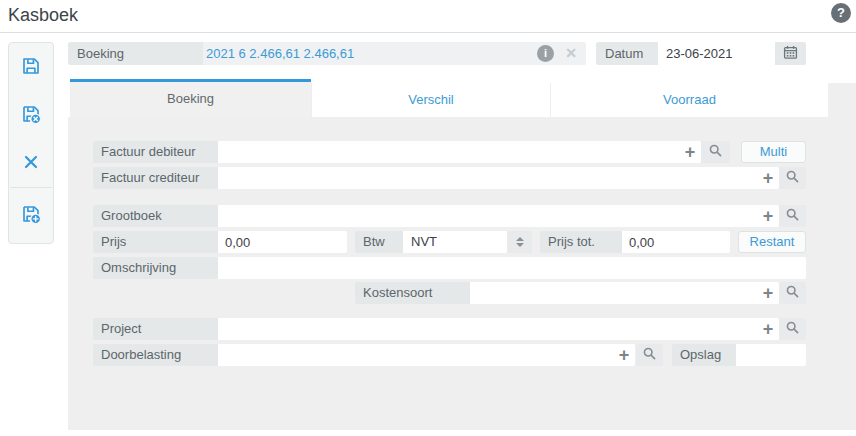 This screenshot has width=856, height=436. Describe the element at coordinates (488, 216) in the screenshot. I see `grootboek-input` at that location.